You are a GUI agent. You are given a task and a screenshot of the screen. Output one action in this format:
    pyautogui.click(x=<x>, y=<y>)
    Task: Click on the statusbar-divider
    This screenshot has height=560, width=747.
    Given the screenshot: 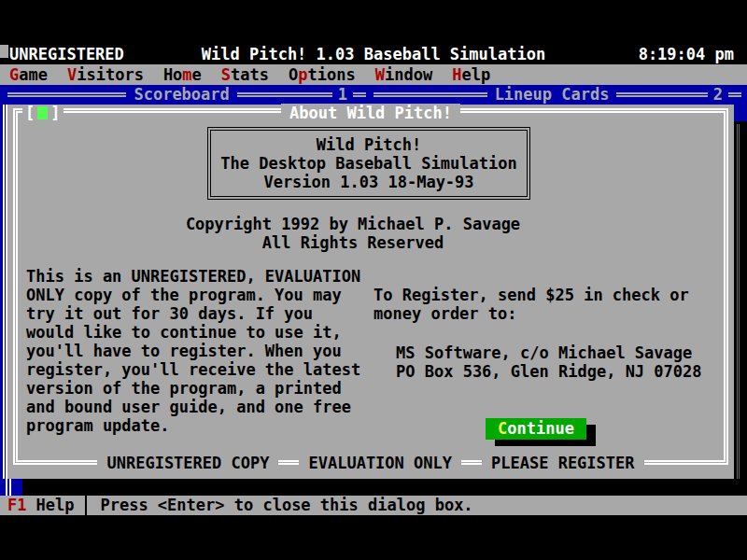 What is the action you would take?
    pyautogui.click(x=86, y=506)
    